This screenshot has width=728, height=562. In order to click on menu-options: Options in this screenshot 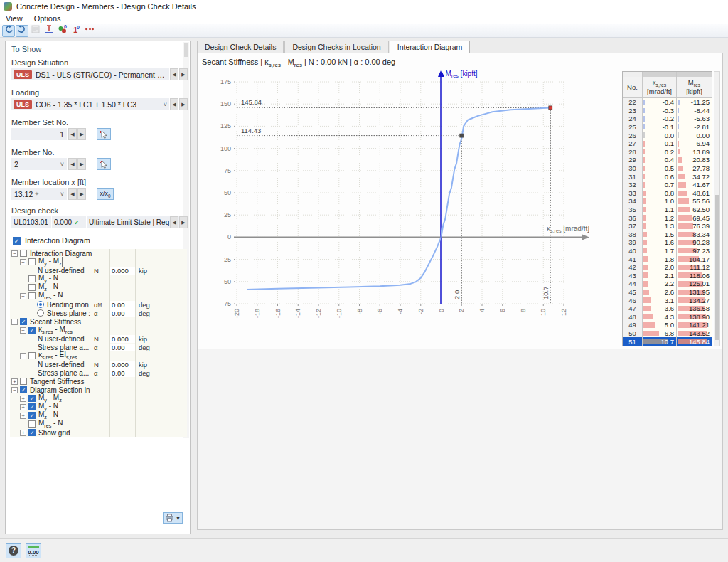, I will do `click(48, 18)`.